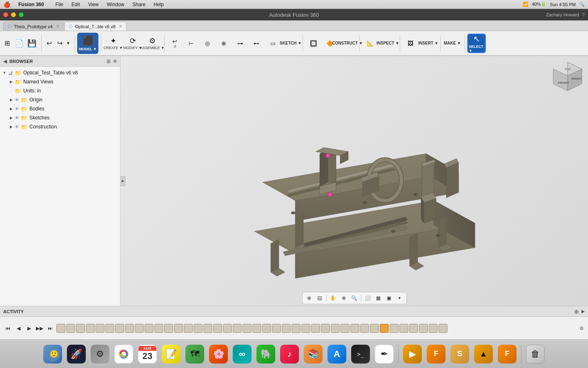 The width and height of the screenshot is (588, 368). What do you see at coordinates (60, 73) in the screenshot?
I see `tree-item-root: ▼ ⊿ 📁 Optical_Test_Table v6 v8` at bounding box center [60, 73].